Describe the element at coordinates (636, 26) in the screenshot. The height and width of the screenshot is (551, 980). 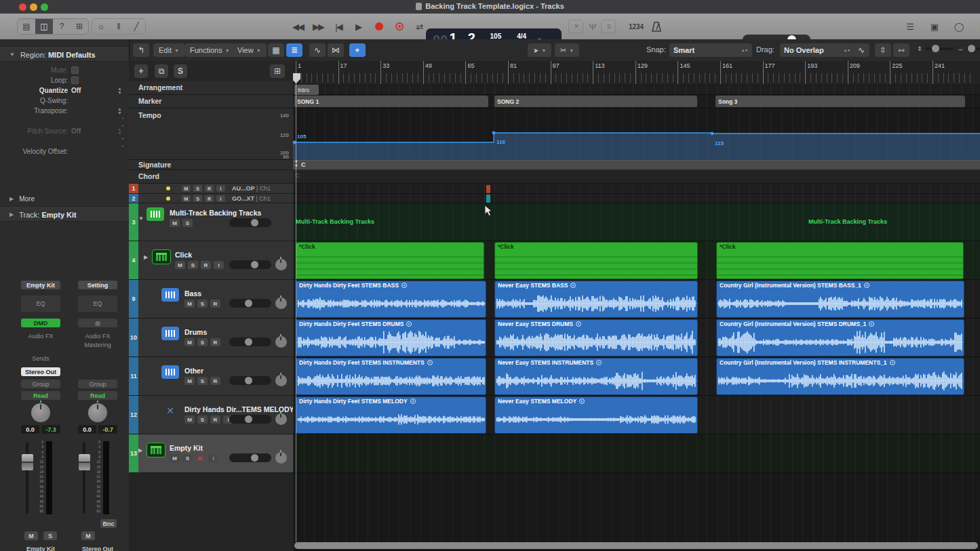
I see `count-in-button: 1234` at that location.